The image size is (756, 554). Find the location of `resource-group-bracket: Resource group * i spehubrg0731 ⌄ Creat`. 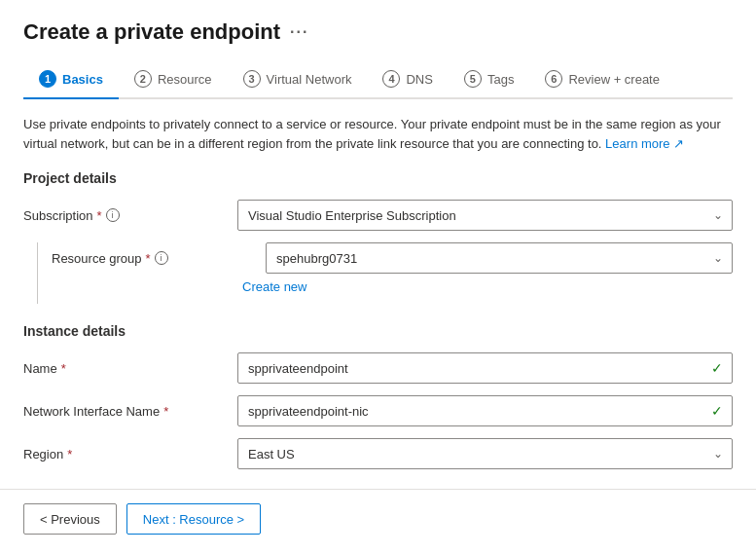

resource-group-bracket: Resource group * i spehubrg0731 ⌄ Creat is located at coordinates (378, 273).